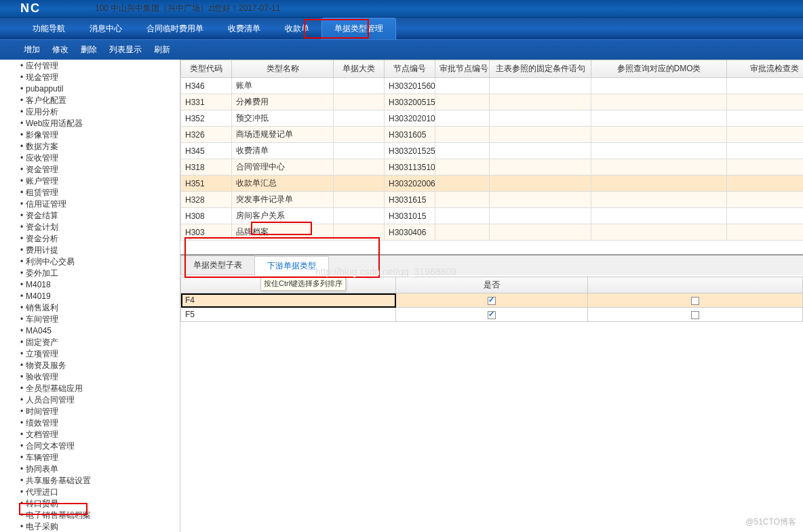 Image resolution: width=803 pixels, height=532 pixels. What do you see at coordinates (90, 88) in the screenshot?
I see `sidebar-item: pubapputil` at bounding box center [90, 88].